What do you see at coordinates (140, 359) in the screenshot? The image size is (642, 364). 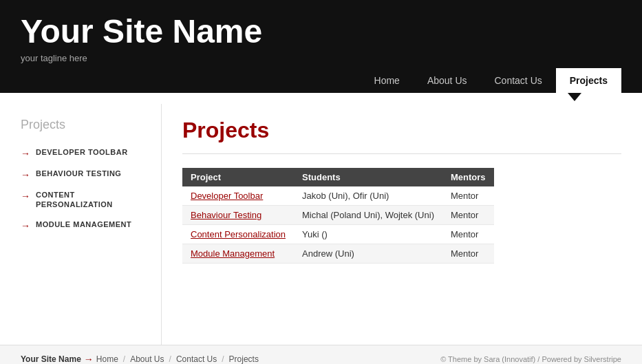 I see `footer-left: Your Site Name → Home / About Us / Conta…` at bounding box center [140, 359].